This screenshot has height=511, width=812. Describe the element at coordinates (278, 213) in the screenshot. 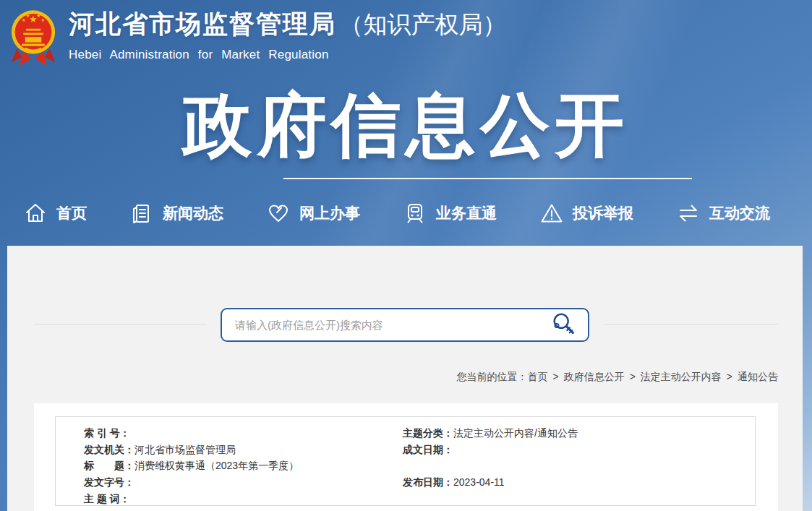

I see `heart-icon` at that location.